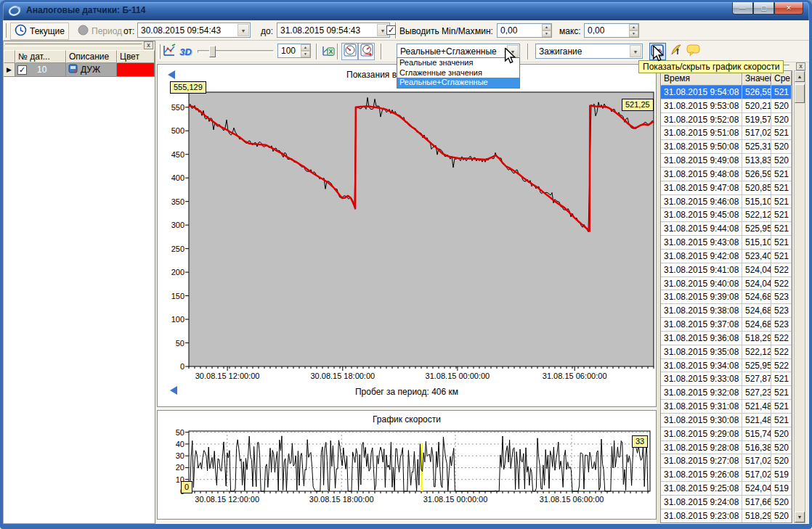 The height and width of the screenshot is (529, 812). I want to click on table-row: 31.08.2015 9:24:08517,66520, so click(726, 502).